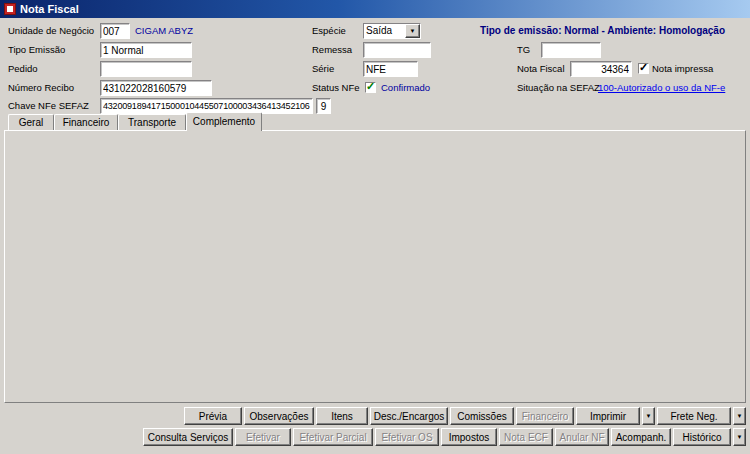 This screenshot has height=454, width=750. What do you see at coordinates (469, 437) in the screenshot?
I see `impostos-button: Impostos` at bounding box center [469, 437].